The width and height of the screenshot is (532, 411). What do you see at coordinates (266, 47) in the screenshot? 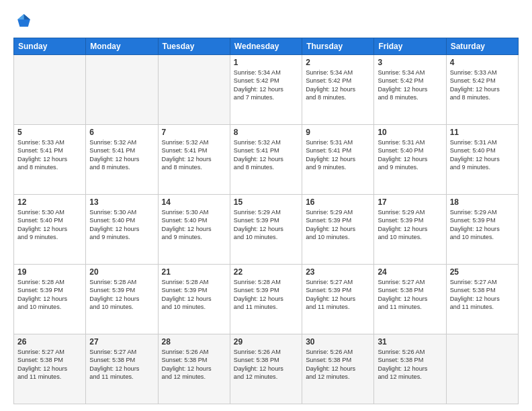
I see `weekday-header-wednesday: Wednesday` at bounding box center [266, 47].